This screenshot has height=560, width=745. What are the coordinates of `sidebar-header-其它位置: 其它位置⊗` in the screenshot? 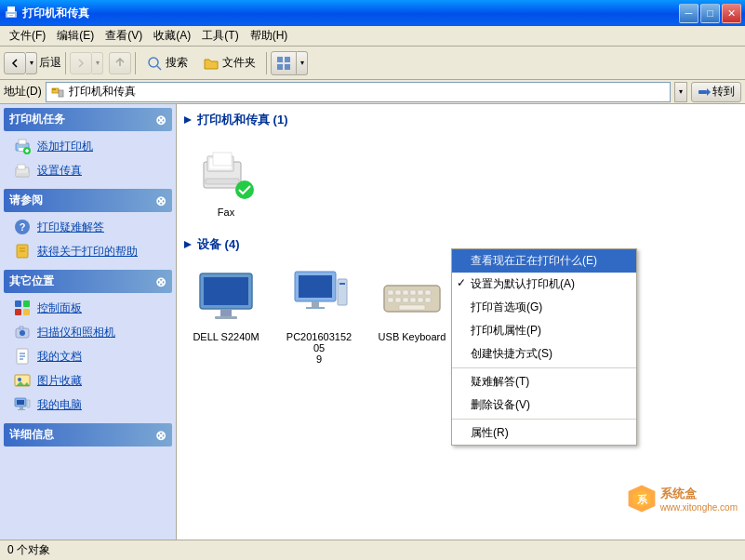 It's located at (87, 281).